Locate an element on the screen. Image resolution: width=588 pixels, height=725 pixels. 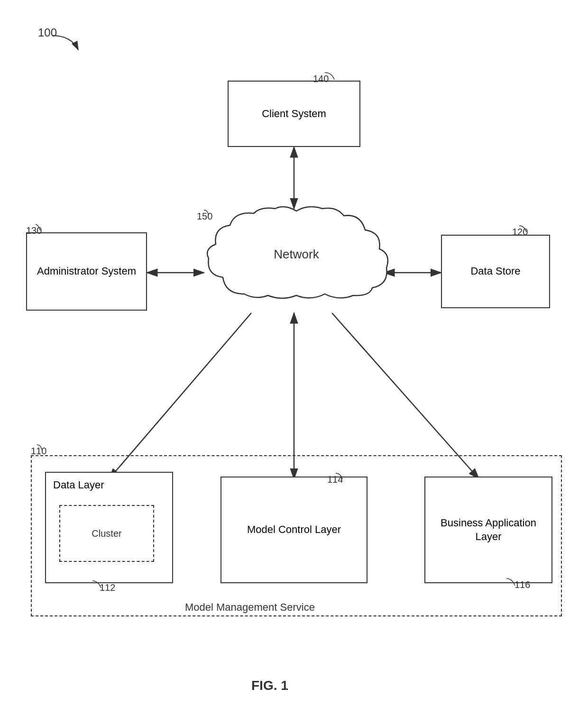
network-cloud: Network is located at coordinates (296, 262).